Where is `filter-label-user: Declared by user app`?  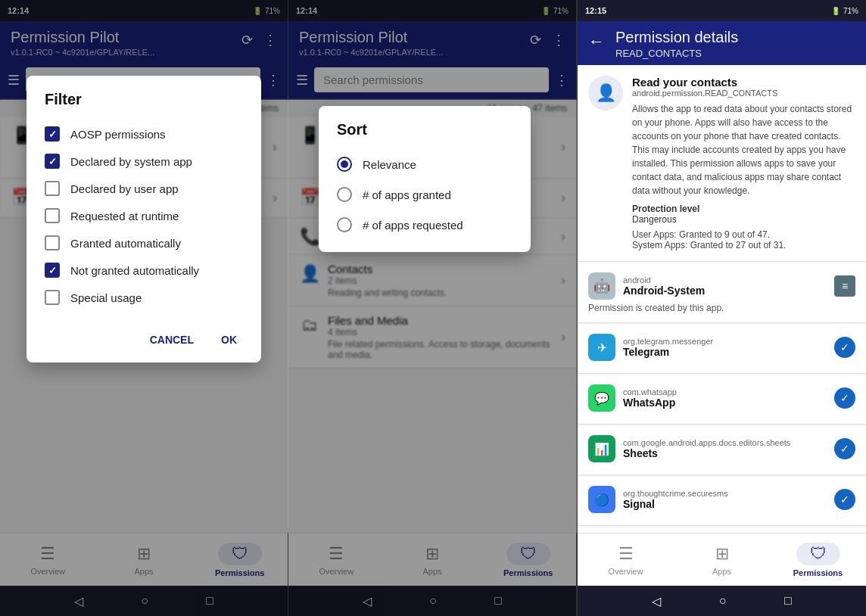 filter-label-user: Declared by user app is located at coordinates (124, 189).